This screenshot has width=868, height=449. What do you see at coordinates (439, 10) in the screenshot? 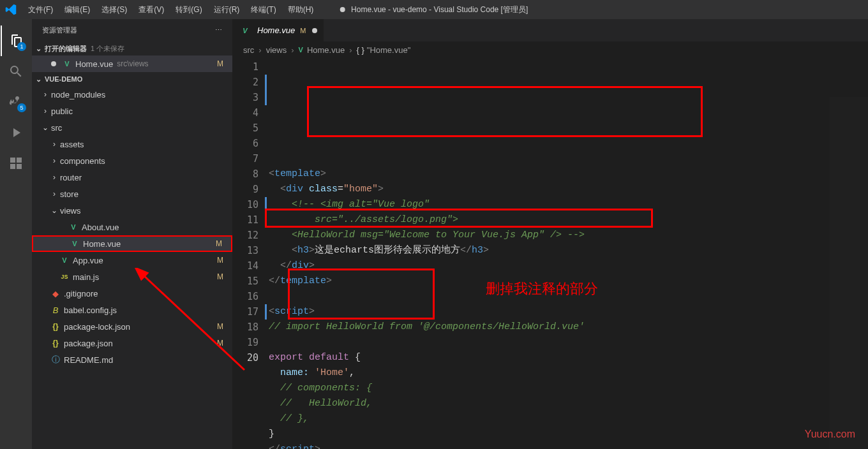
I see `window-title-text: Home.vue - vue-demo - Visual Studio Code…` at bounding box center [439, 10].